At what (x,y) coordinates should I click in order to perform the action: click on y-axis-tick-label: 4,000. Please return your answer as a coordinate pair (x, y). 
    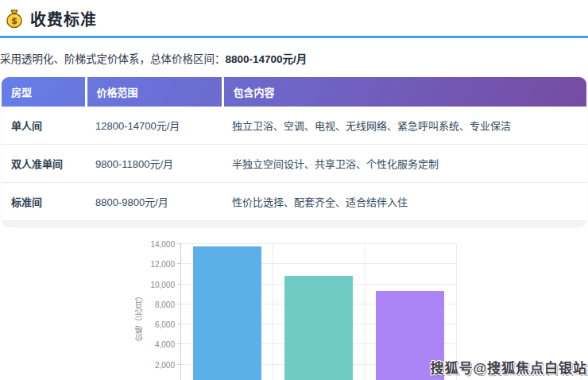
    Looking at the image, I should click on (165, 345).